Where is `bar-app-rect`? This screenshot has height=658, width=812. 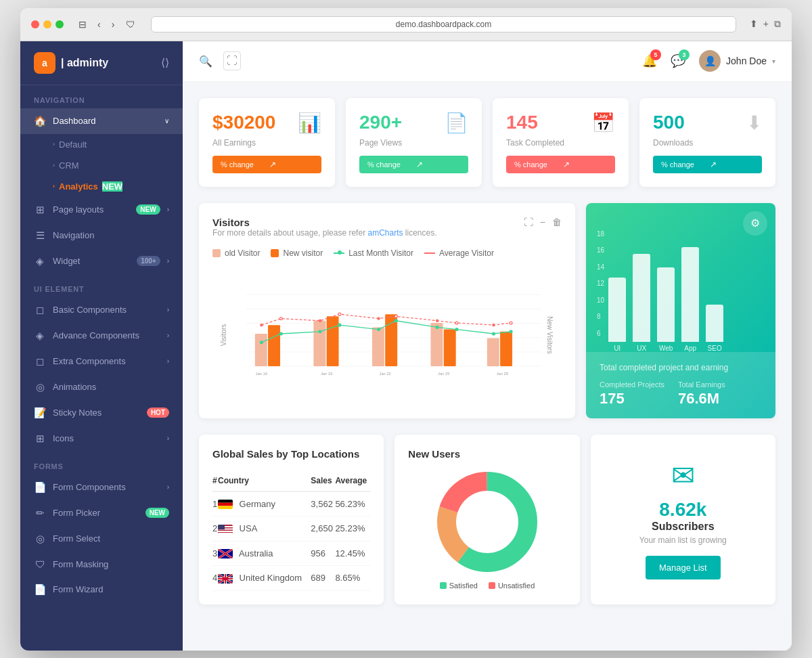
bar-app-rect is located at coordinates (690, 294).